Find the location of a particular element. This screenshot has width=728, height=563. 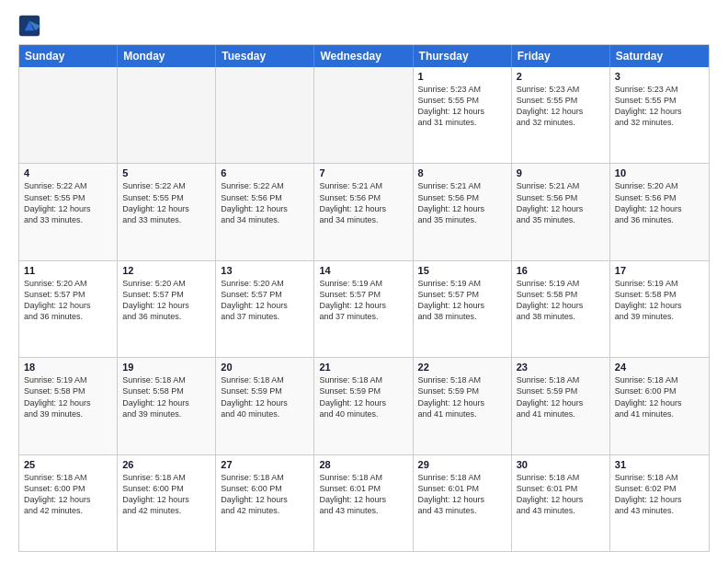

calendar-cell: 30Sunrise: 5:18 AM Sunset: 6:01 PM Dayli… is located at coordinates (561, 503).